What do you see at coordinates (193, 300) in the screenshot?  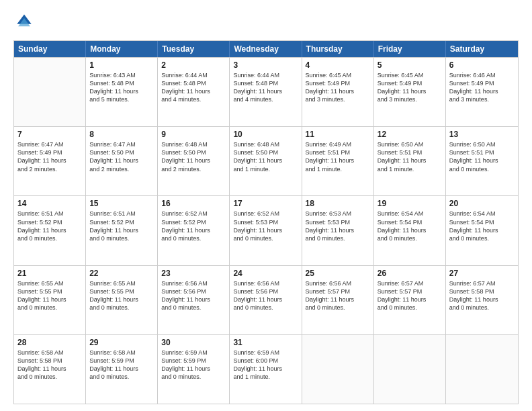 I see `calendar-cell: 23Sunrise: 6:56 AM Sunset: 5:56 PM Dayli…` at bounding box center [193, 300].